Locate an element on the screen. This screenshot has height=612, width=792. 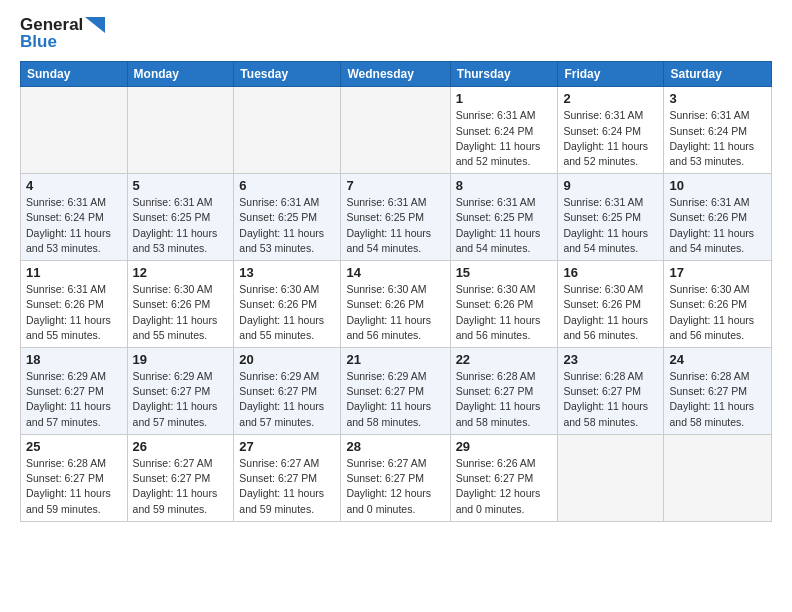
day-number: 23 is located at coordinates (610, 360).